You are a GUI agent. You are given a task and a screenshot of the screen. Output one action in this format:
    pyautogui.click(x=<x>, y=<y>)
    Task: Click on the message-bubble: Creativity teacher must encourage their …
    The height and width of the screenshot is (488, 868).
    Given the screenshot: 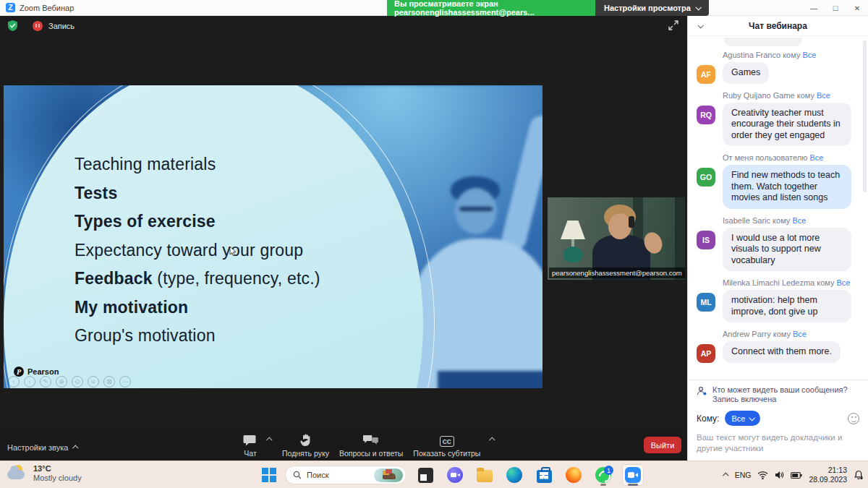 What is the action you would take?
    pyautogui.click(x=787, y=124)
    